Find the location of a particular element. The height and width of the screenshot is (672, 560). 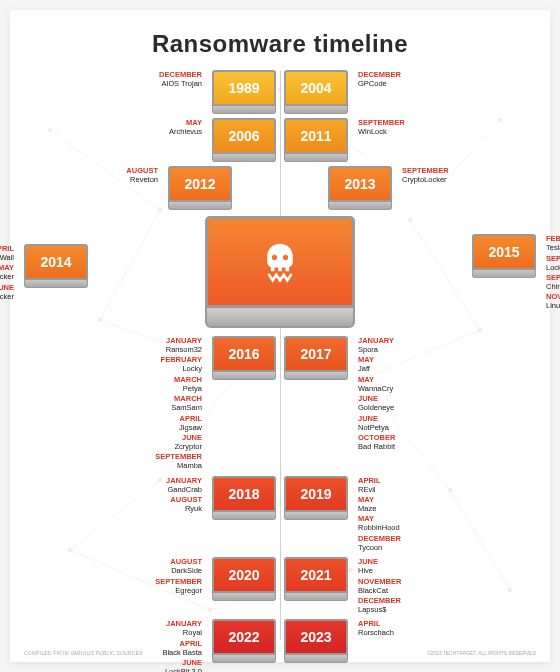

laptop-2006: 2006 is located at coordinates (244, 140).